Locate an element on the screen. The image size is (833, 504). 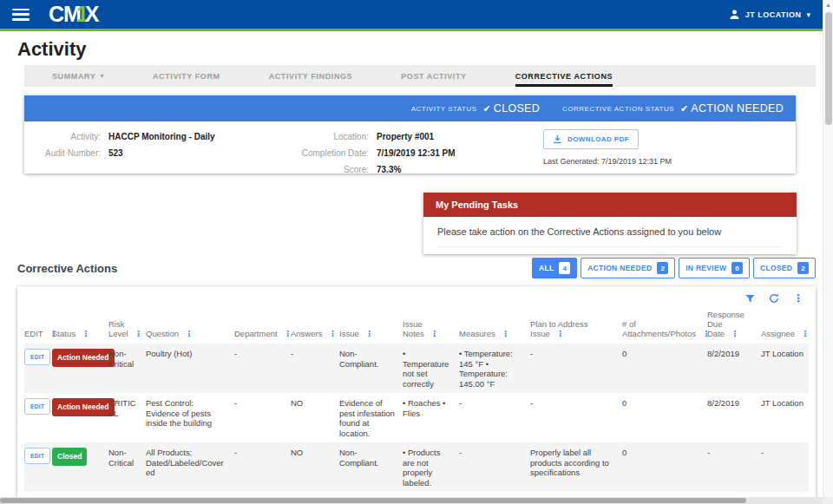
user-icon is located at coordinates (734, 14).